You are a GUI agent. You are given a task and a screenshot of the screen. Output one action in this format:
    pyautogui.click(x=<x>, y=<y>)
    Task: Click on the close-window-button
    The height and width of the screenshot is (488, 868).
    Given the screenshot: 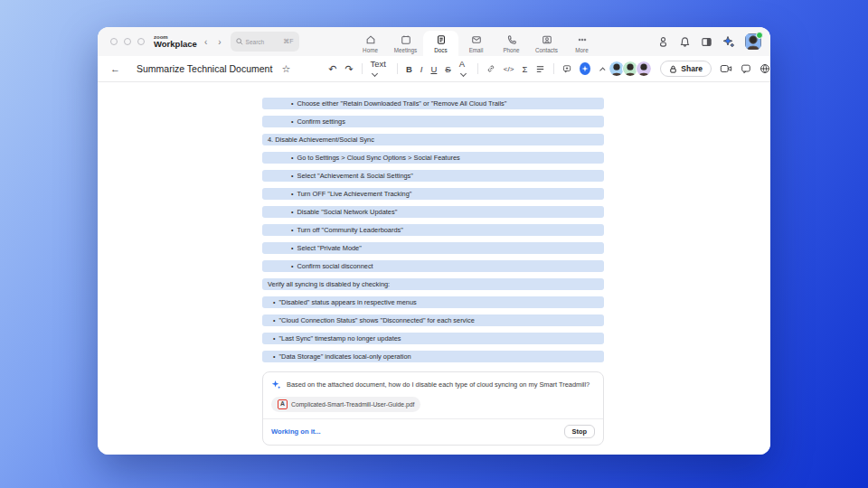 What is the action you would take?
    pyautogui.click(x=114, y=42)
    